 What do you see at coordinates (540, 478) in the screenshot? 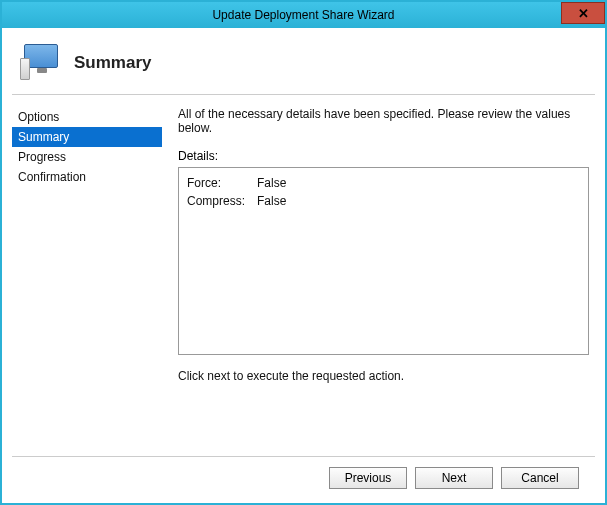
I see `cancel-button: Cancel` at bounding box center [540, 478].